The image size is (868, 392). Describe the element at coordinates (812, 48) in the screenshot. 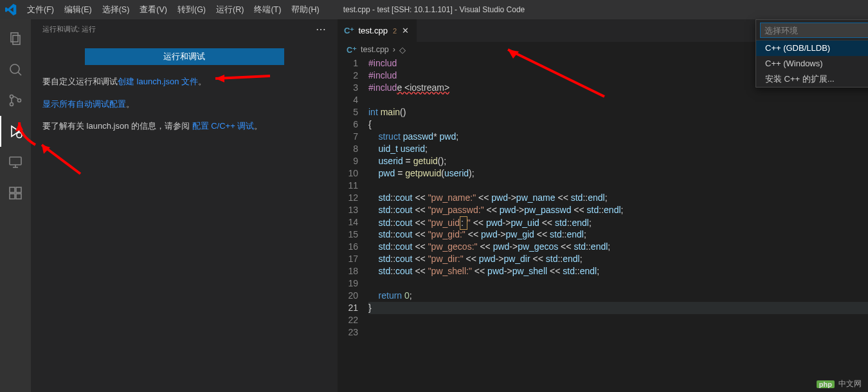

I see `picker-item: C++ (GDB/LLDB)` at that location.